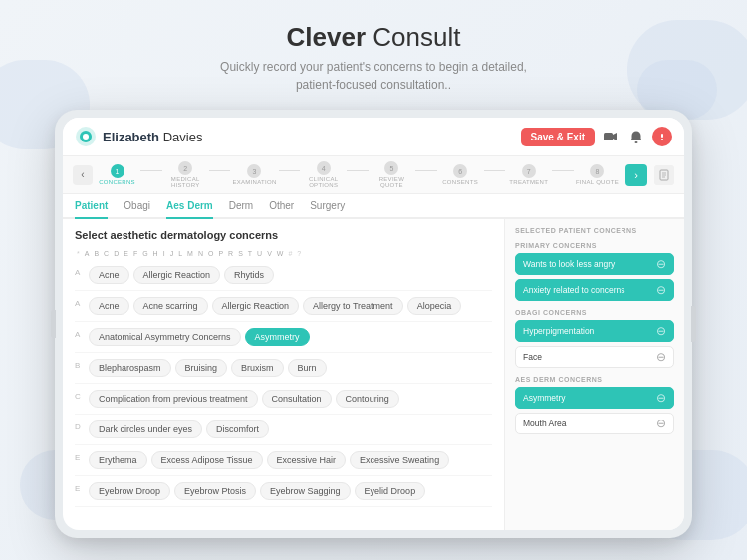  What do you see at coordinates (96, 253) in the screenshot?
I see `alpha-B: B` at bounding box center [96, 253].